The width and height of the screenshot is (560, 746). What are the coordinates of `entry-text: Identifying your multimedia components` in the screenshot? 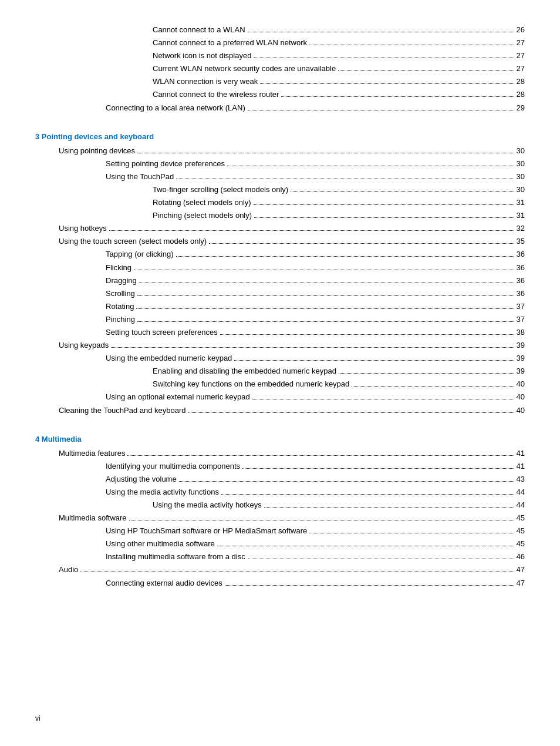 It's located at (173, 466).